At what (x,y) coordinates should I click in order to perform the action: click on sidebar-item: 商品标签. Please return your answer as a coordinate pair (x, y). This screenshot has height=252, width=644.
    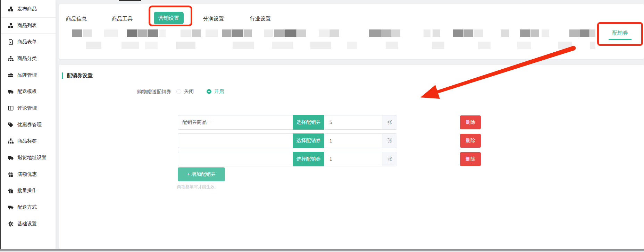
    Looking at the image, I should click on (28, 141).